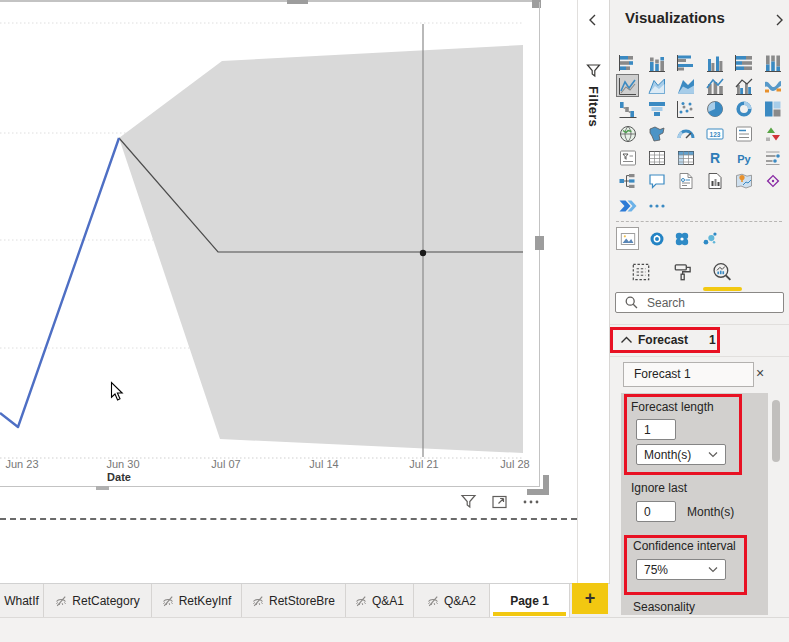 This screenshot has height=642, width=789. What do you see at coordinates (626, 340) in the screenshot?
I see `collapse-forecast-section-chevron-up-icon` at bounding box center [626, 340].